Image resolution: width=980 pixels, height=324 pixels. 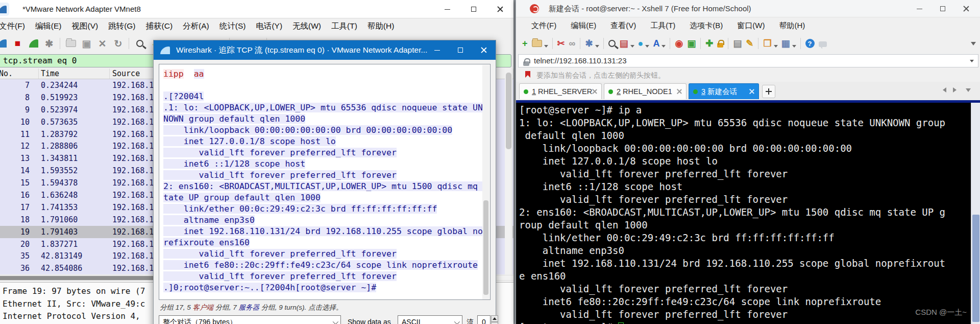 What do you see at coordinates (580, 43) in the screenshot?
I see `toolbar-separator` at bounding box center [580, 43].